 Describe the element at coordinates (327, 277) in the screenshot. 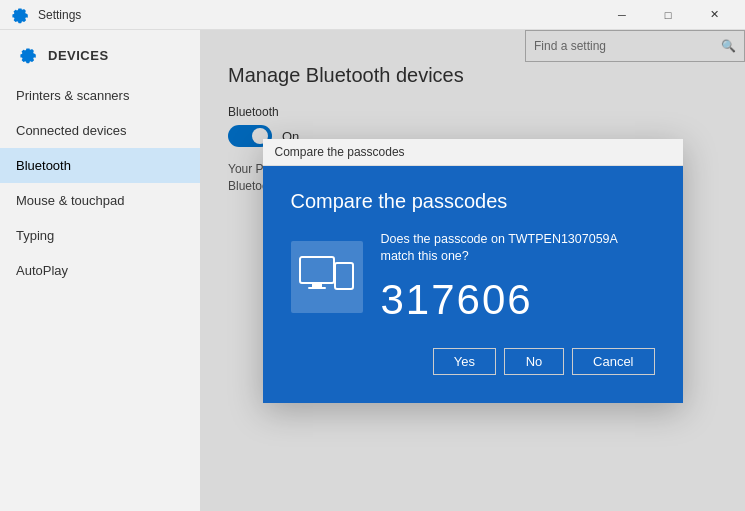

I see `device-pair-icon` at that location.